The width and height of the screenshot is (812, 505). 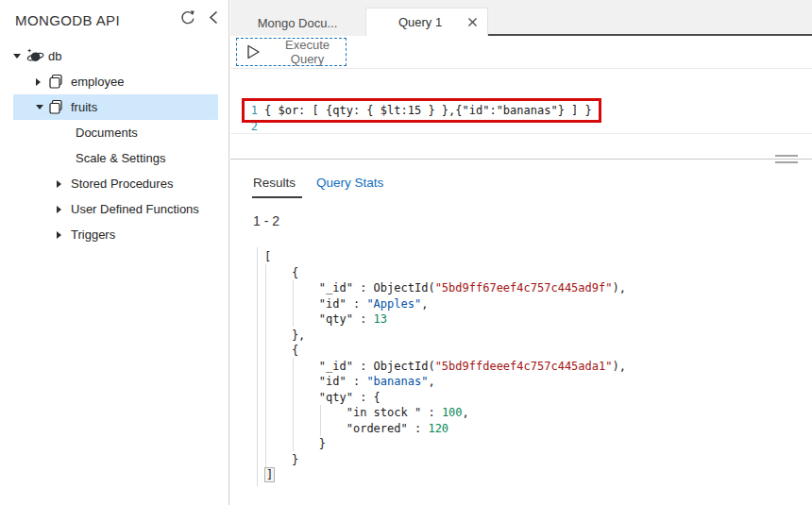 What do you see at coordinates (317, 187) in the screenshot?
I see `results-tabs: Results Query Stats` at bounding box center [317, 187].